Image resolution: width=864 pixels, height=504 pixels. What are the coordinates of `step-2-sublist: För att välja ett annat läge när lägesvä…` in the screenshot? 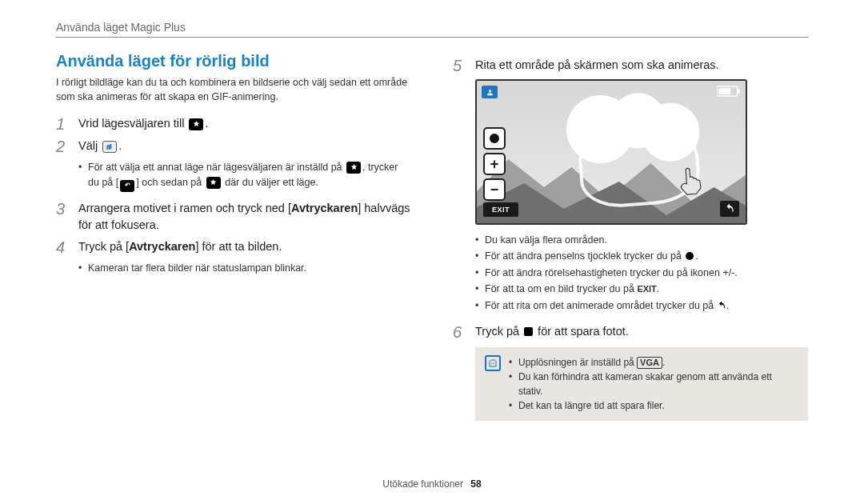 It's located at (234, 176).